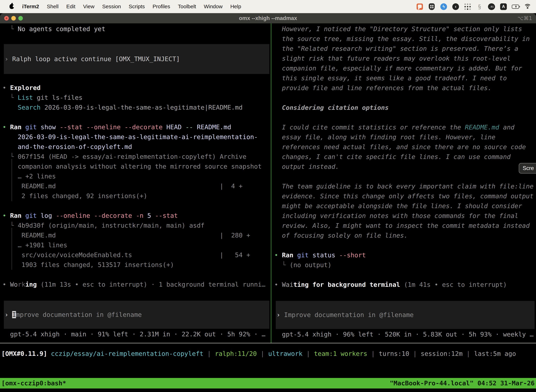 This screenshot has width=536, height=392. I want to click on battery-icon, so click(516, 7).